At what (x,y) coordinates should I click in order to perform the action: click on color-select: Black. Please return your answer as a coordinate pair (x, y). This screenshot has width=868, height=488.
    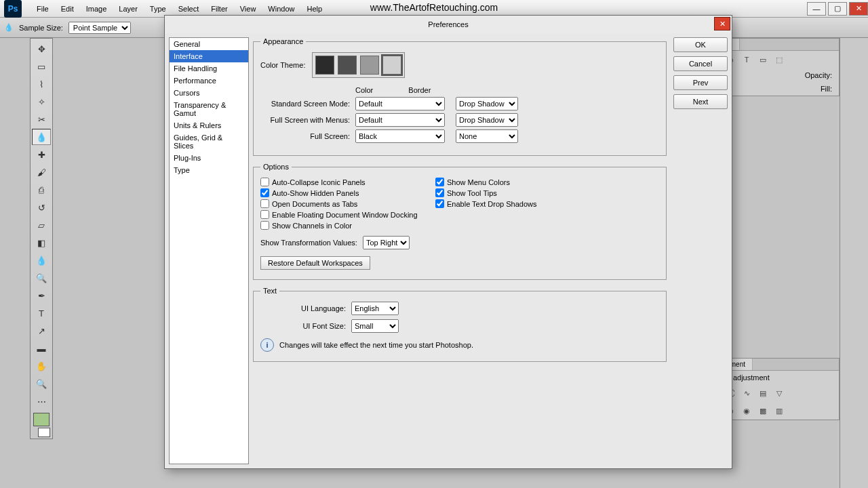
    Looking at the image, I should click on (400, 136).